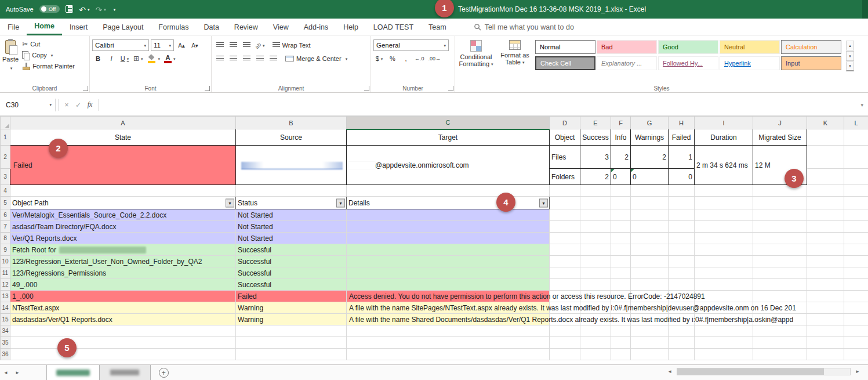 This screenshot has width=868, height=380. What do you see at coordinates (780, 137) in the screenshot?
I see `cell-migrated-size-header: Migrated Size` at bounding box center [780, 137].